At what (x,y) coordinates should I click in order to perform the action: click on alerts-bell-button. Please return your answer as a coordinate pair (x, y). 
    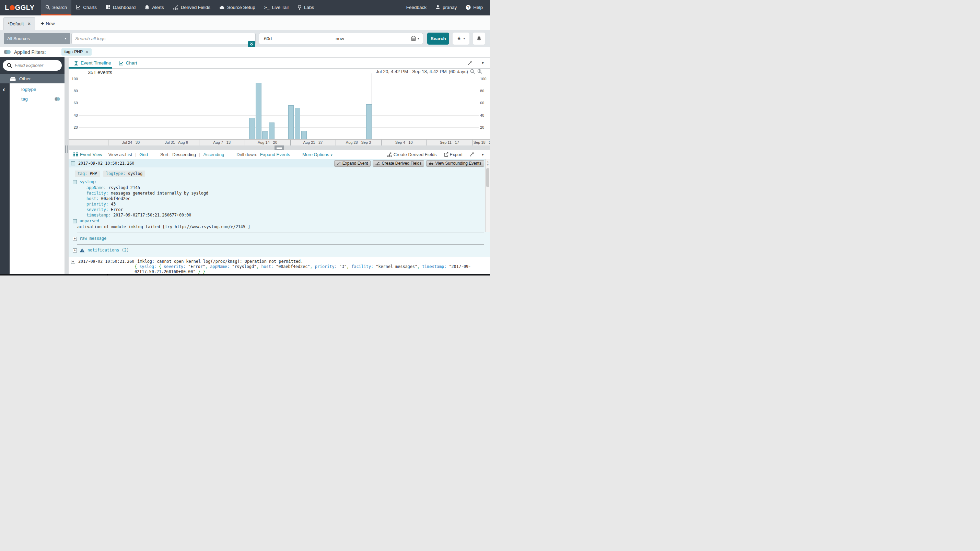
    Looking at the image, I should click on (479, 39).